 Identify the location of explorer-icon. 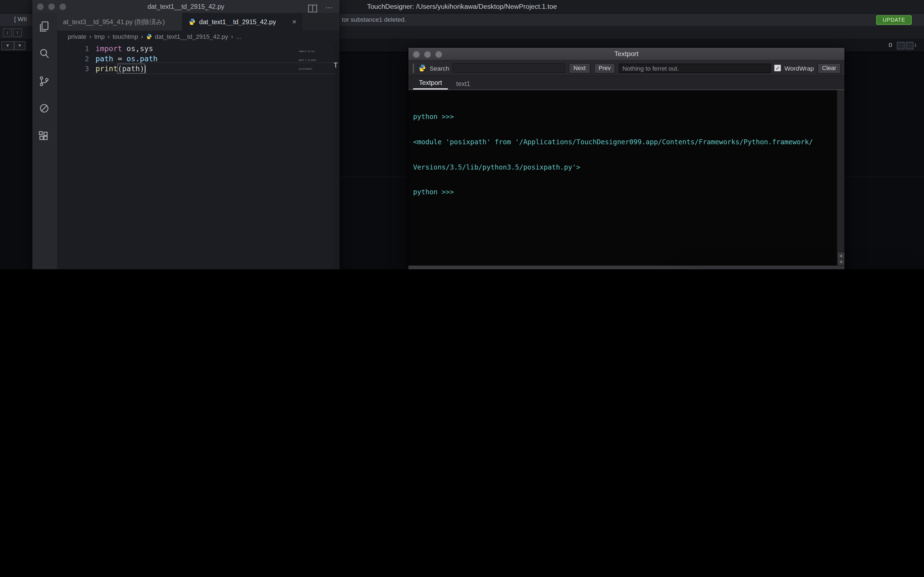
(45, 27).